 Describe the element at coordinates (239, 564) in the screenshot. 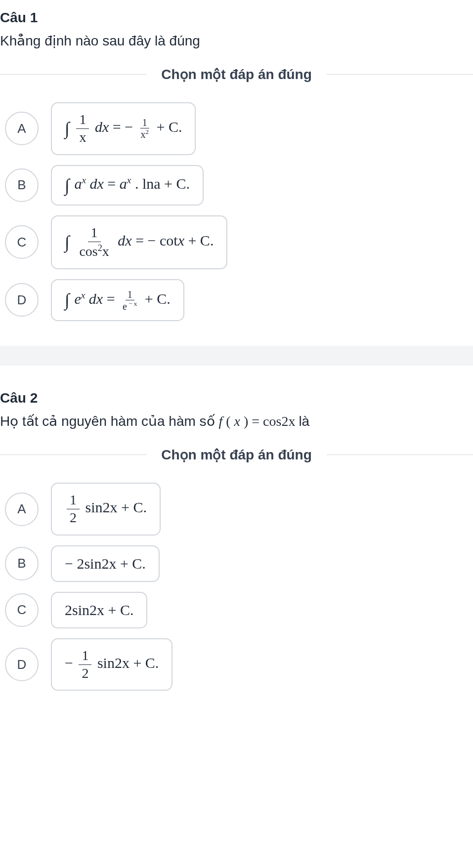

I see `option-b: B − 2sin2x + C.` at that location.